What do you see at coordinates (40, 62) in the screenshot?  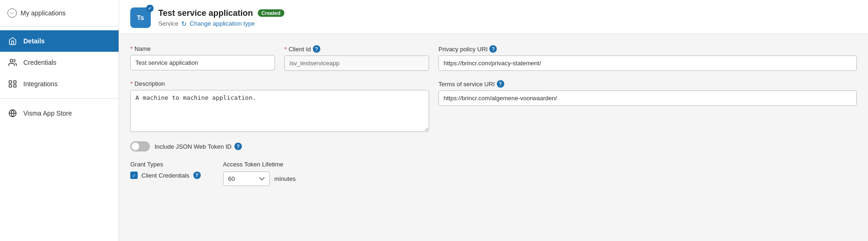 I see `sidebar-item-label-credentials: Credentials` at bounding box center [40, 62].